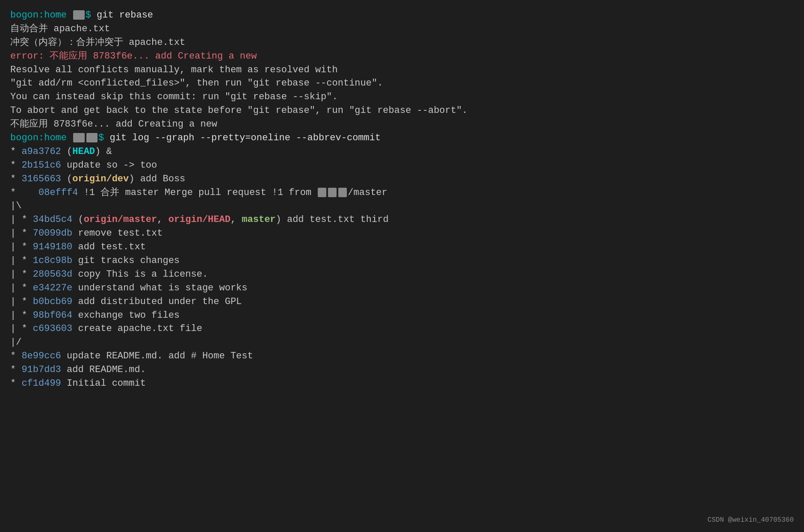 This screenshot has width=804, height=532. What do you see at coordinates (21, 302) in the screenshot?
I see `graph-sym-22: | *` at bounding box center [21, 302].